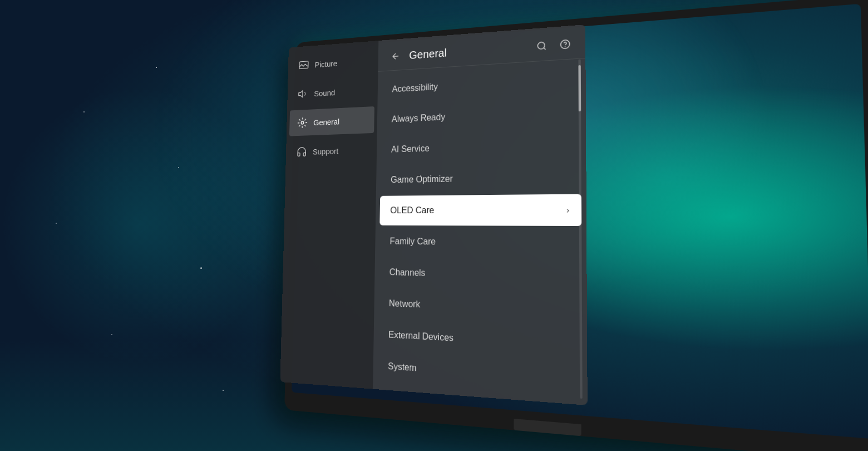 Image resolution: width=868 pixels, height=451 pixels. What do you see at coordinates (303, 122) in the screenshot?
I see `general-icon` at bounding box center [303, 122].